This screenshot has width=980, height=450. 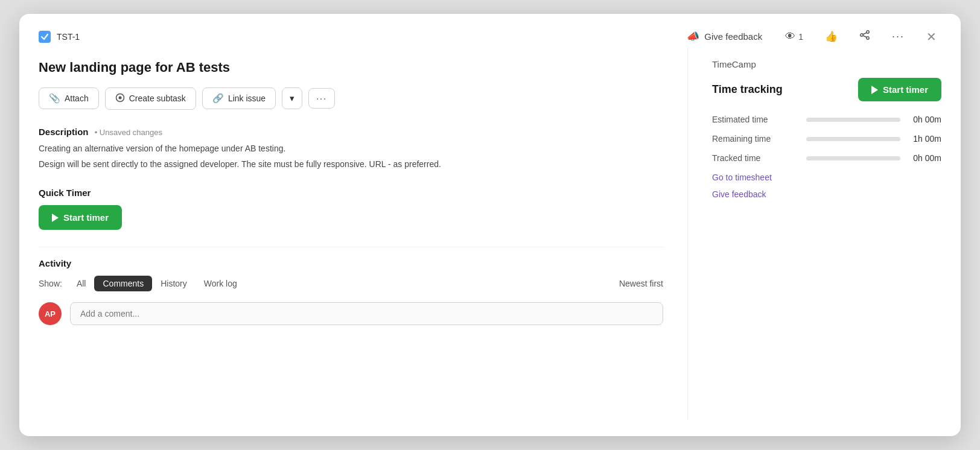 What do you see at coordinates (120, 99) in the screenshot?
I see `subtask-icon` at bounding box center [120, 99].